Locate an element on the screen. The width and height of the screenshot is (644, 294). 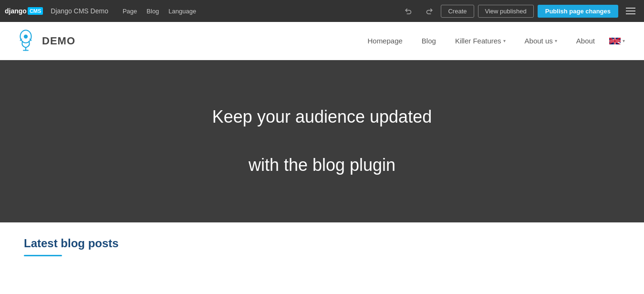
django-cms-logo: django CMS is located at coordinates (24, 11).